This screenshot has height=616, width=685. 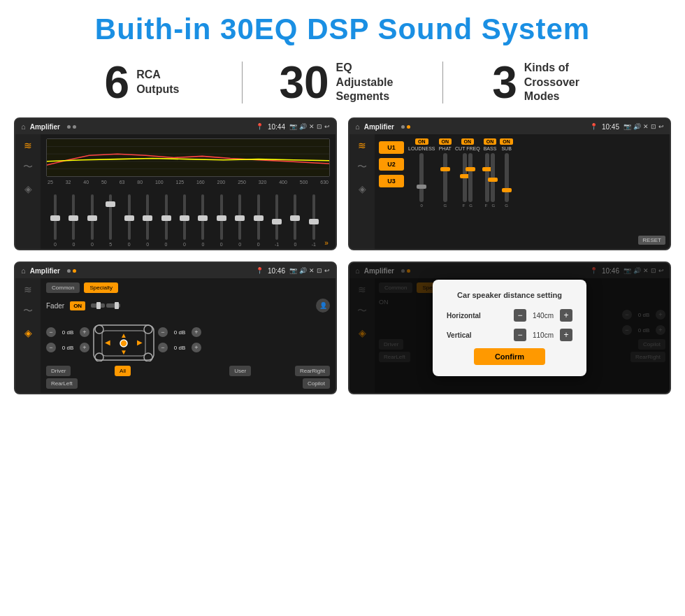 I want to click on s2-spk-icon: ◈, so click(x=362, y=189).